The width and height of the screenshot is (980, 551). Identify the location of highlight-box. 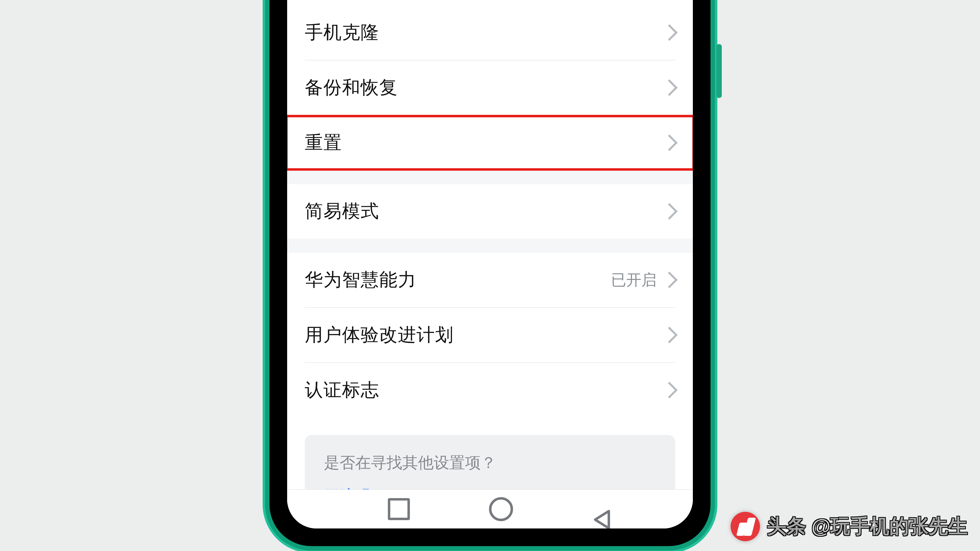
(490, 143).